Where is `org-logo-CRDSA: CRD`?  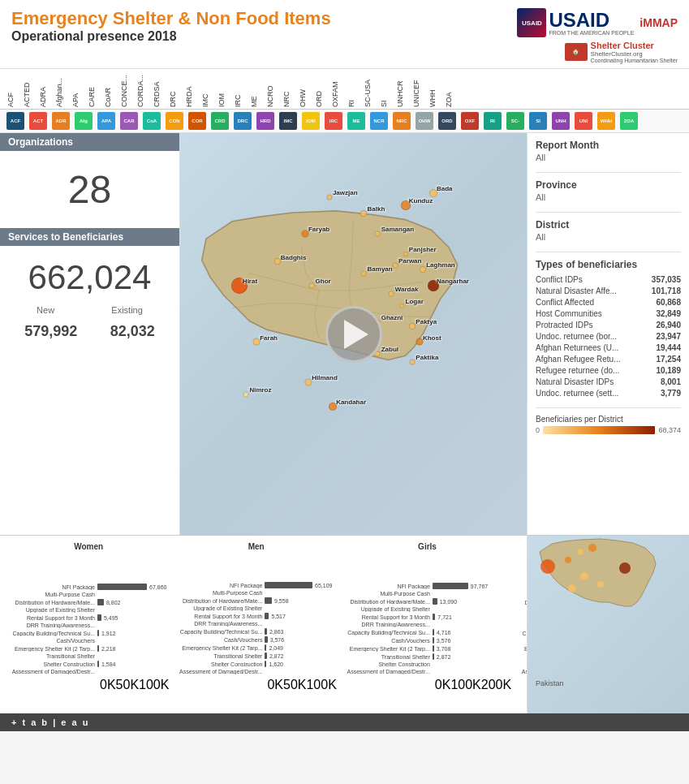
org-logo-CRDSA: CRD is located at coordinates (220, 121).